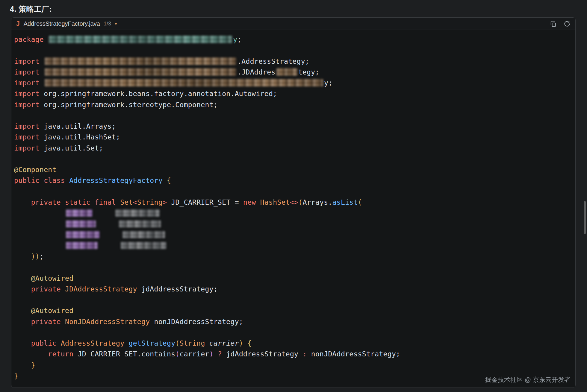 The width and height of the screenshot is (587, 392). What do you see at coordinates (567, 26) in the screenshot?
I see `reload-icon` at bounding box center [567, 26].